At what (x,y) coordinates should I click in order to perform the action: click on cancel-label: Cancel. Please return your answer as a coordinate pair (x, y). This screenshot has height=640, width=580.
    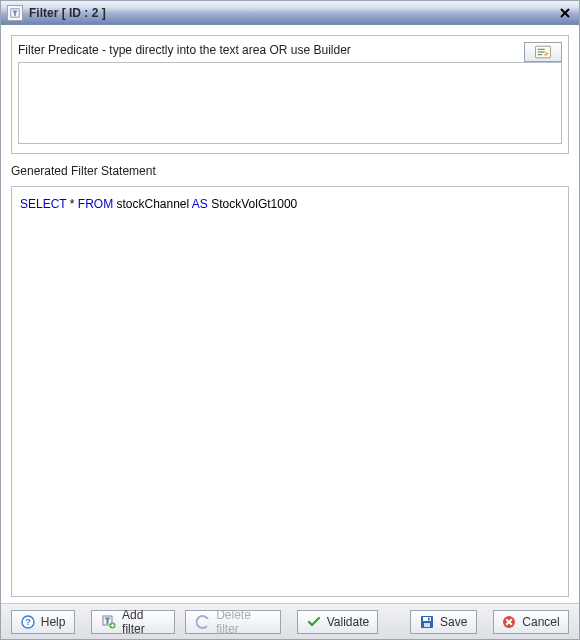
    Looking at the image, I should click on (540, 622).